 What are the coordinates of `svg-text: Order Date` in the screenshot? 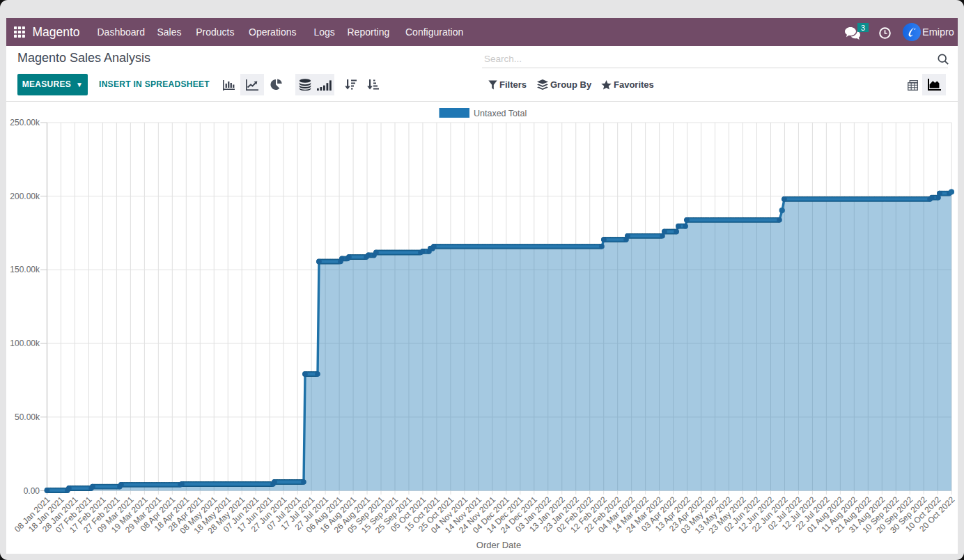 It's located at (499, 545).